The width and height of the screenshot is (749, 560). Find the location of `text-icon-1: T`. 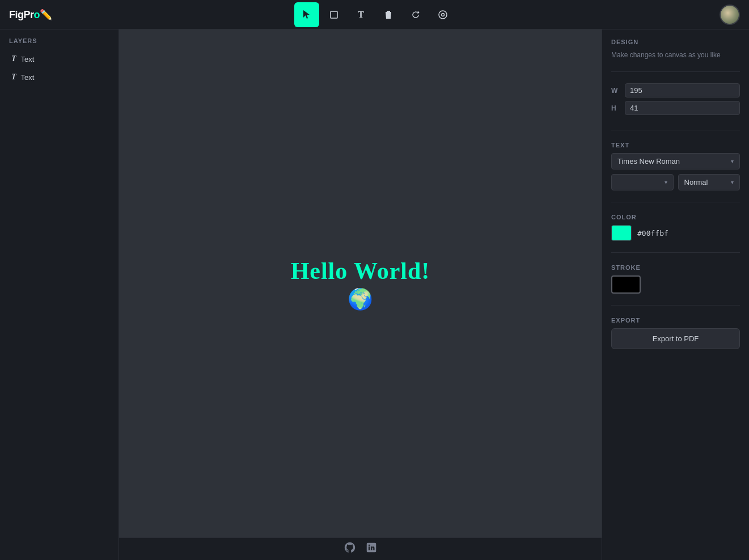

text-icon-1: T is located at coordinates (14, 59).